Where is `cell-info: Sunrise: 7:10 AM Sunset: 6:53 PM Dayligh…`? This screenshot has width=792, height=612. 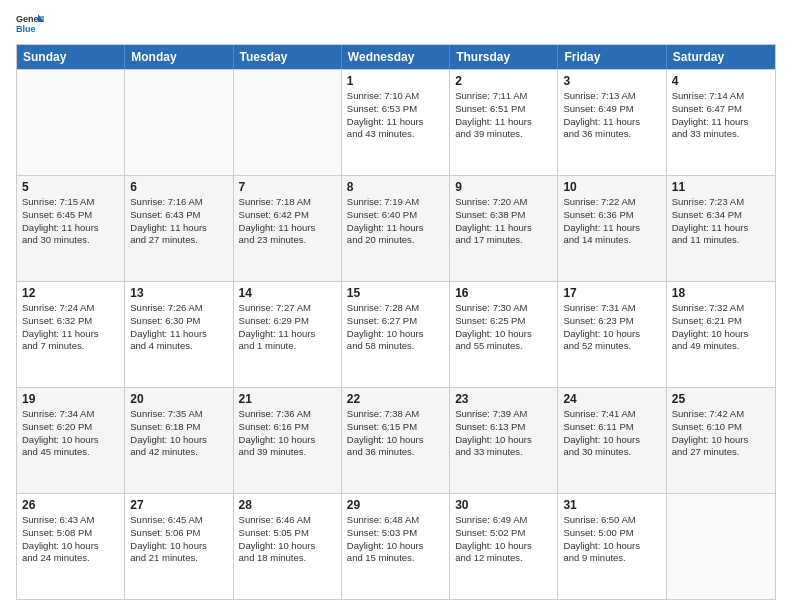
cell-info: Sunrise: 7:10 AM Sunset: 6:53 PM Dayligh… is located at coordinates (396, 116).